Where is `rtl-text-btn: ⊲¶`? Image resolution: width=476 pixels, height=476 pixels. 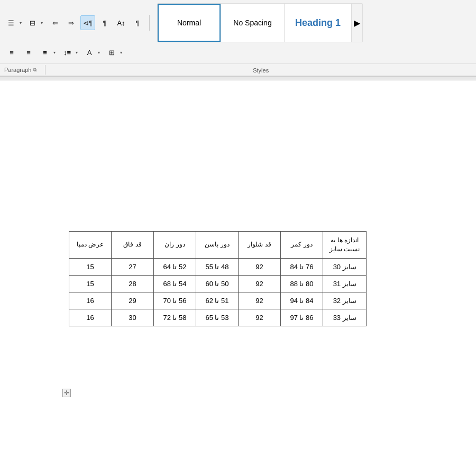 rtl-text-btn: ⊲¶ is located at coordinates (88, 23).